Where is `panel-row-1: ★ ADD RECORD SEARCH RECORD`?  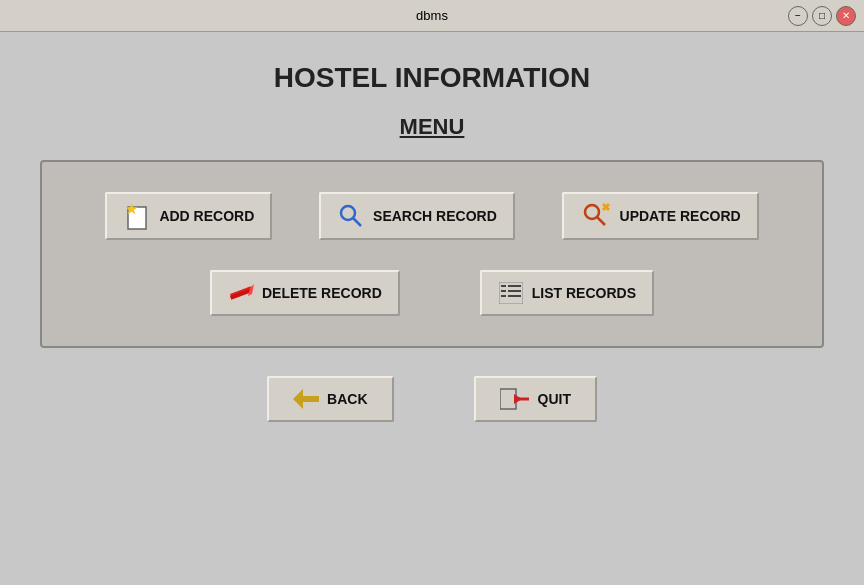
panel-row-1: ★ ADD RECORD SEARCH RECORD is located at coordinates (432, 216).